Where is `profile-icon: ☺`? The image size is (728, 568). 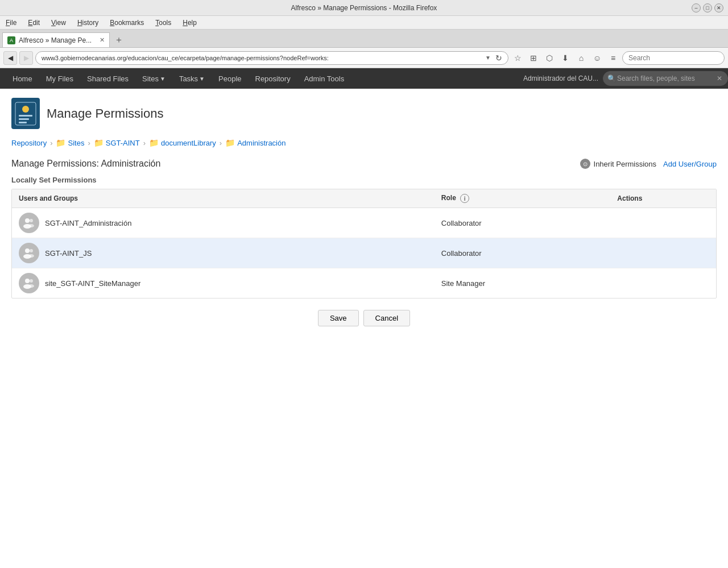 profile-icon: ☺ is located at coordinates (597, 58).